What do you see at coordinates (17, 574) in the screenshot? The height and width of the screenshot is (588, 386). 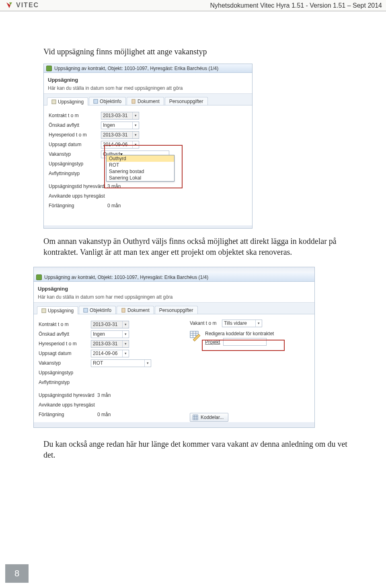 I see `page-number: 8` at bounding box center [17, 574].